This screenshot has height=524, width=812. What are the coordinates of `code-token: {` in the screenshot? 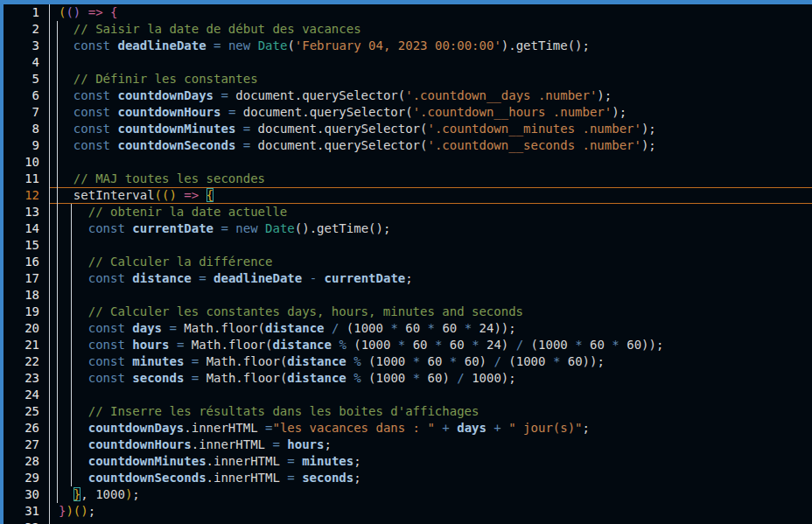 It's located at (114, 12).